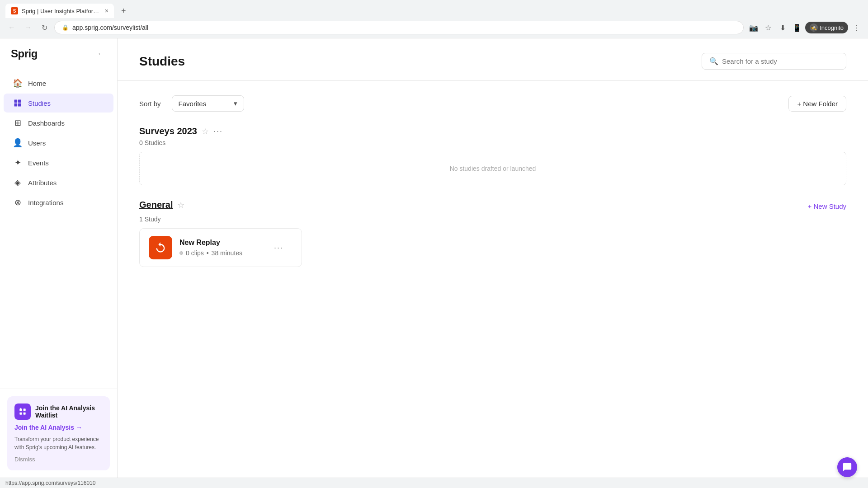 This screenshot has width=868, height=488. What do you see at coordinates (832, 28) in the screenshot?
I see `incognito-label: Incognito` at bounding box center [832, 28].